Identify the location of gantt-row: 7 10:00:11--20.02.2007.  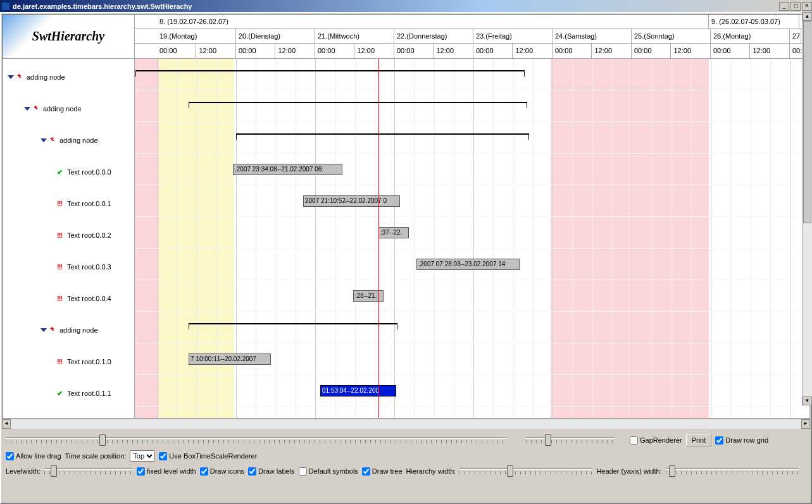
(472, 359).